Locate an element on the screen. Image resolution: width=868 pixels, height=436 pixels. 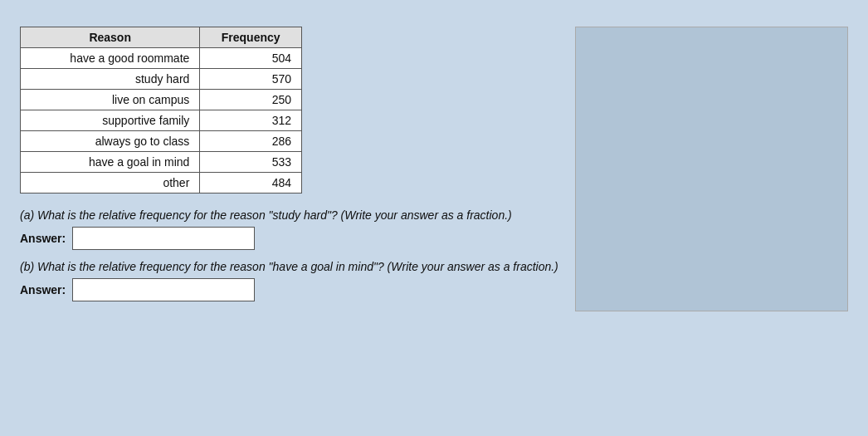
table-cell-reason: have a good roommate is located at coordinates (110, 58).